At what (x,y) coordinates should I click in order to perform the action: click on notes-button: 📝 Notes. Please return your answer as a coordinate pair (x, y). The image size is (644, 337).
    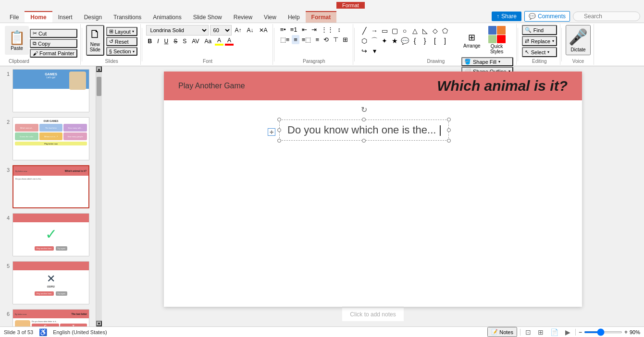
    Looking at the image, I should click on (502, 332).